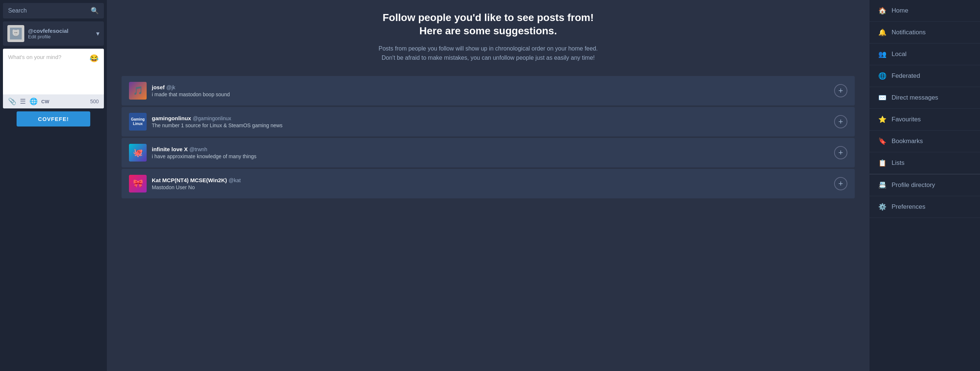  What do you see at coordinates (913, 185) in the screenshot?
I see `nav-label: Profile directory` at bounding box center [913, 185].